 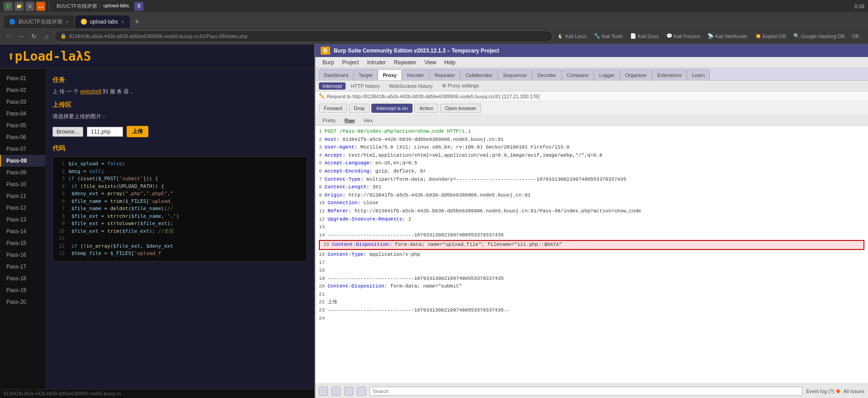 I want to click on nav-pass05: Pass-05, so click(x=23, y=125).